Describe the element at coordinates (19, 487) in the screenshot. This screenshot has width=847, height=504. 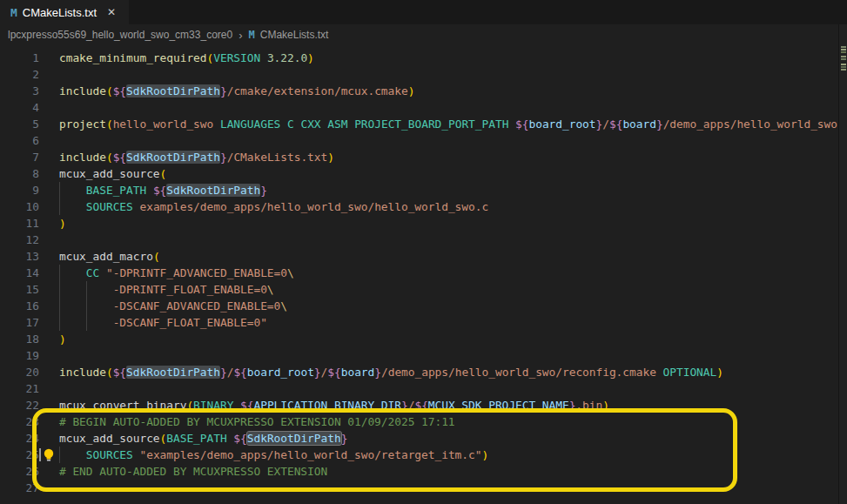
I see `line-number: 27` at that location.